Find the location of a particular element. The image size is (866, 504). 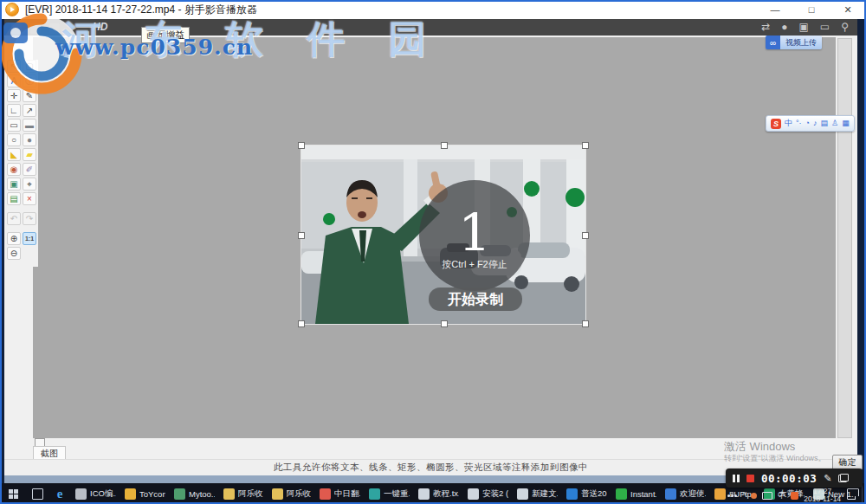

selection-handle-w is located at coordinates (301, 236).